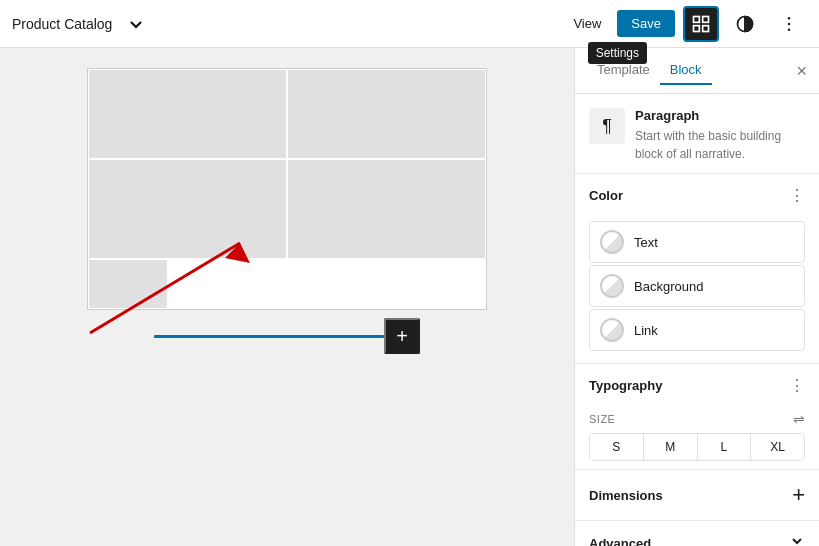  Describe the element at coordinates (606, 196) in the screenshot. I see `color-section-title: Color` at that location.